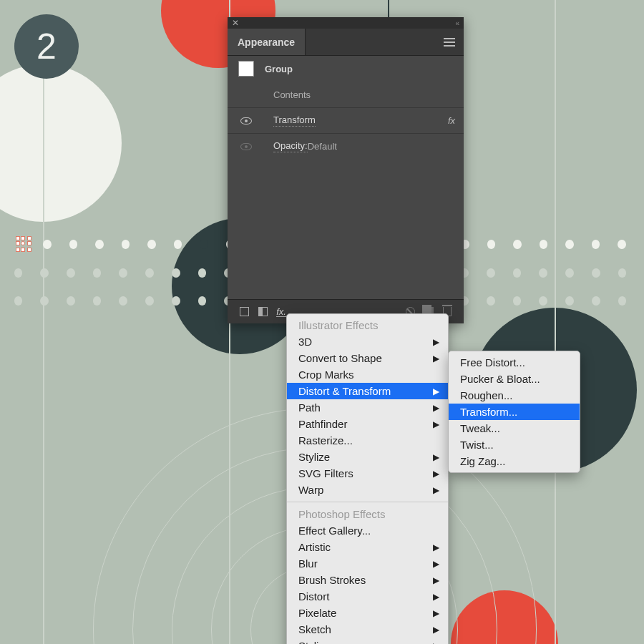 Image resolution: width=644 pixels, height=644 pixels. Describe the element at coordinates (514, 428) in the screenshot. I see `menu-item-tweak: Tweak...` at that location.